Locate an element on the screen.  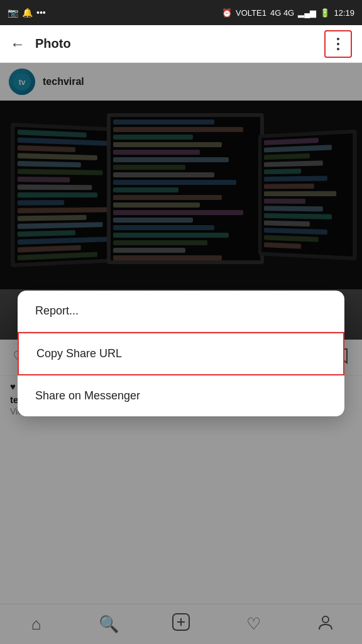
top-nav: ← Photo is located at coordinates (181, 44).